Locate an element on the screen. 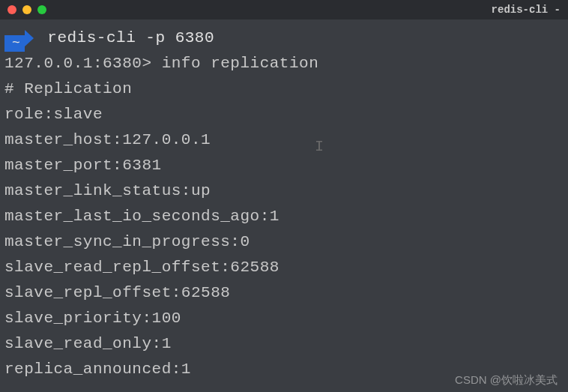 The image size is (568, 392). text-cursor-icon: I is located at coordinates (319, 147).